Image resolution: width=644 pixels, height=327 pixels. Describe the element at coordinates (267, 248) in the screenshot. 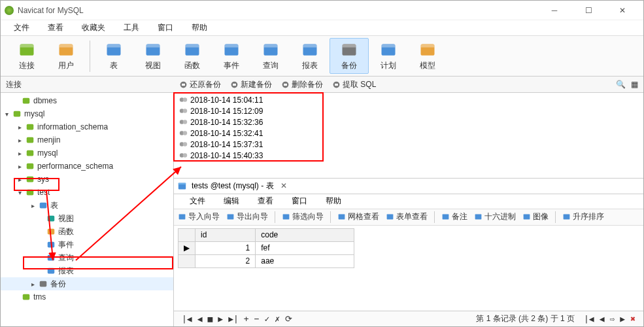

I see `table-row: ▶1fef` at that location.